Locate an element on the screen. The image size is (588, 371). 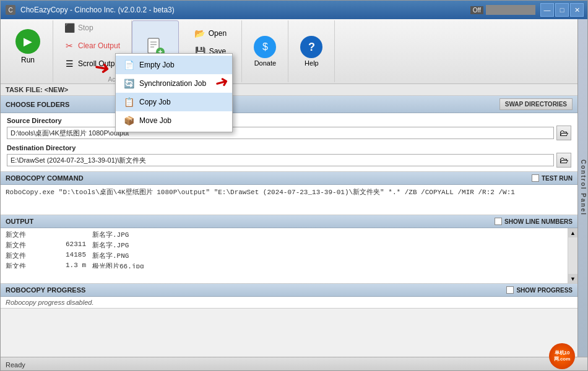
open-button: 📂 Open is located at coordinates (210, 33).